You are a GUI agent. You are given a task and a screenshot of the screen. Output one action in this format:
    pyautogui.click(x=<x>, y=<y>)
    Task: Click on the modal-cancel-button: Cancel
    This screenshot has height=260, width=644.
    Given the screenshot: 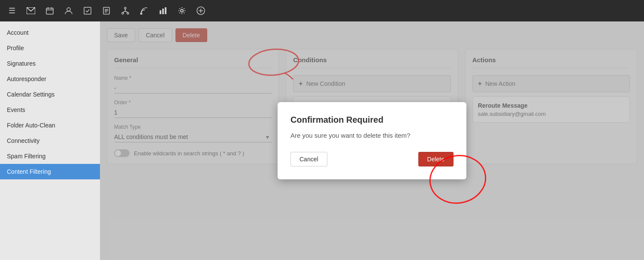 What is the action you would take?
    pyautogui.click(x=309, y=159)
    